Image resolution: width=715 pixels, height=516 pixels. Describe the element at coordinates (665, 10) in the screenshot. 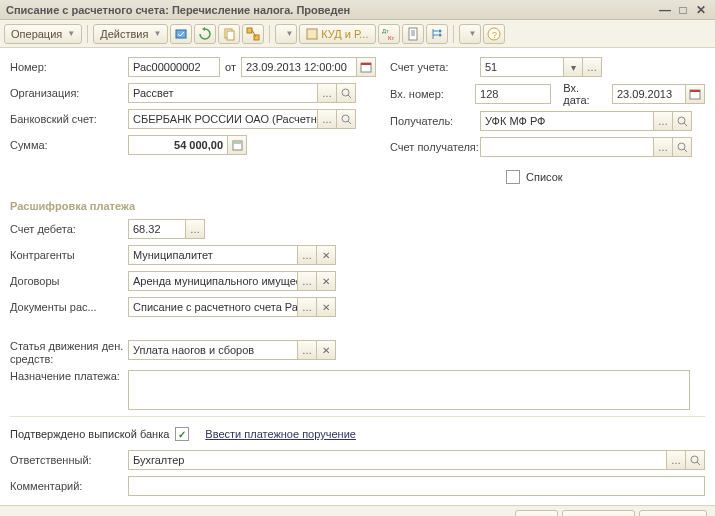

I see `minimize-button: —` at that location.